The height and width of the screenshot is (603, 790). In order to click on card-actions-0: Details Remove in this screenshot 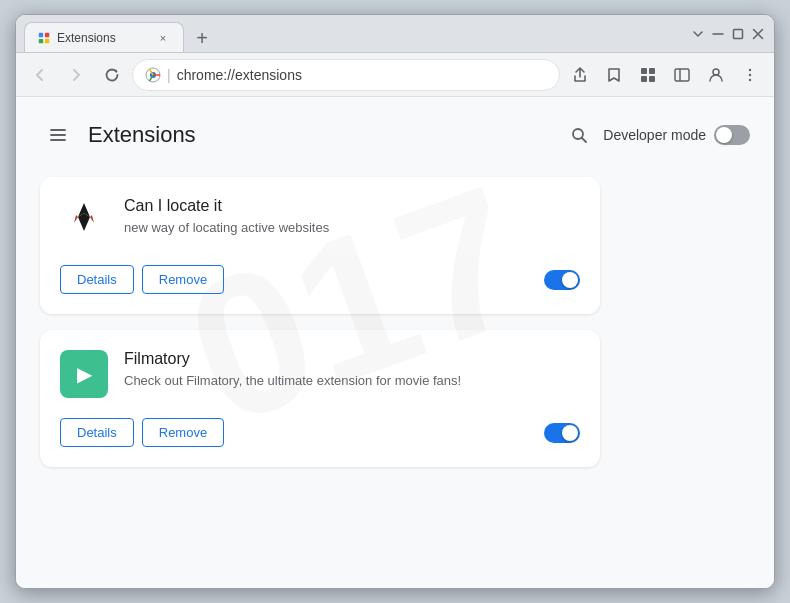, I will do `click(142, 280)`.